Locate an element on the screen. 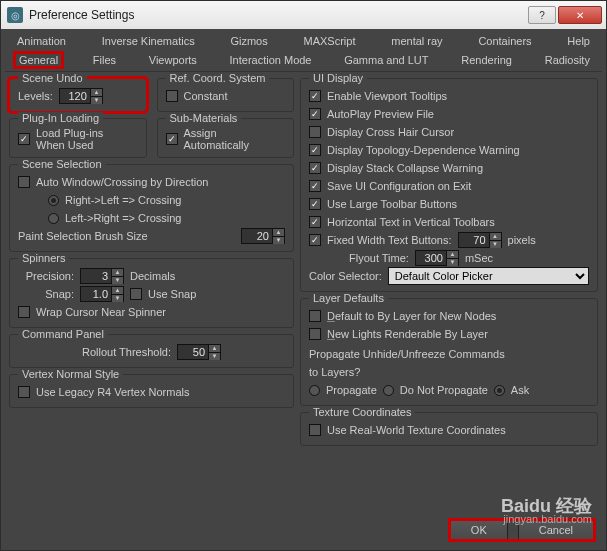  tab-mentalray: mental ray is located at coordinates (416, 41).